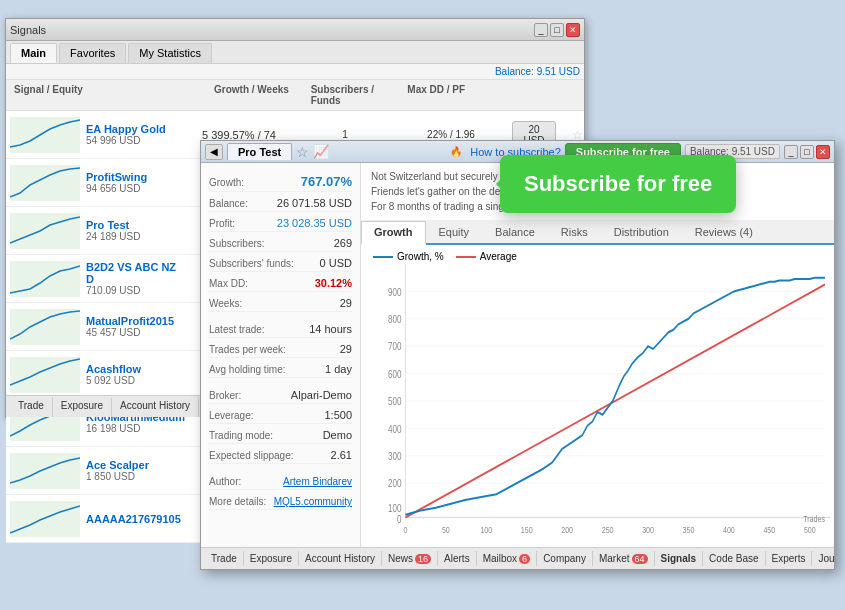 The width and height of the screenshot is (845, 610). I want to click on svg-text: 350, so click(689, 528).